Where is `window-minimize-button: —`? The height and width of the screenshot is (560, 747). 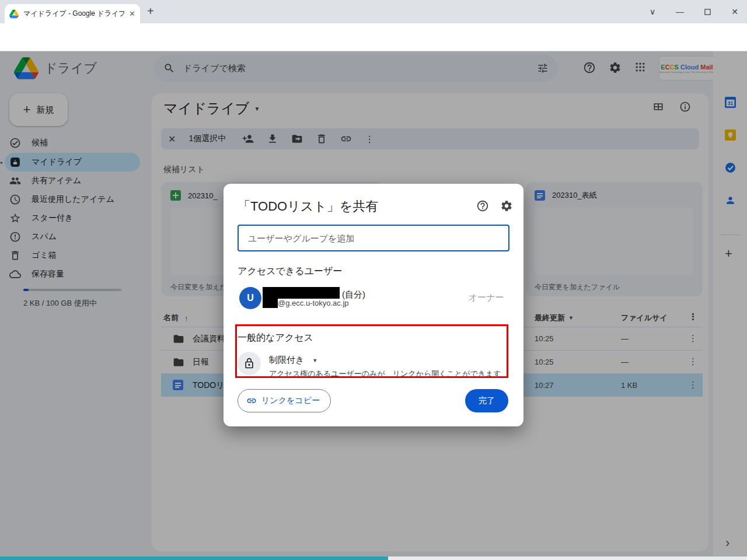
window-minimize-button: — is located at coordinates (680, 12).